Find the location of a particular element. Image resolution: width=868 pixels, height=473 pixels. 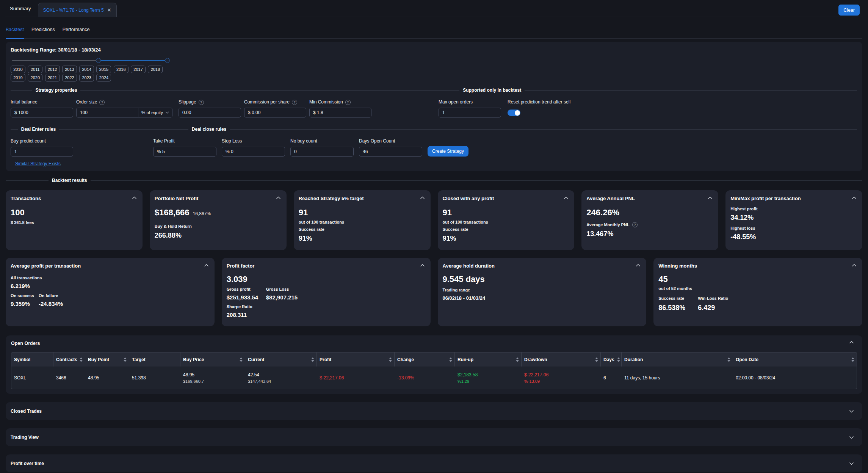

year-button-2018: 2018 is located at coordinates (155, 69).